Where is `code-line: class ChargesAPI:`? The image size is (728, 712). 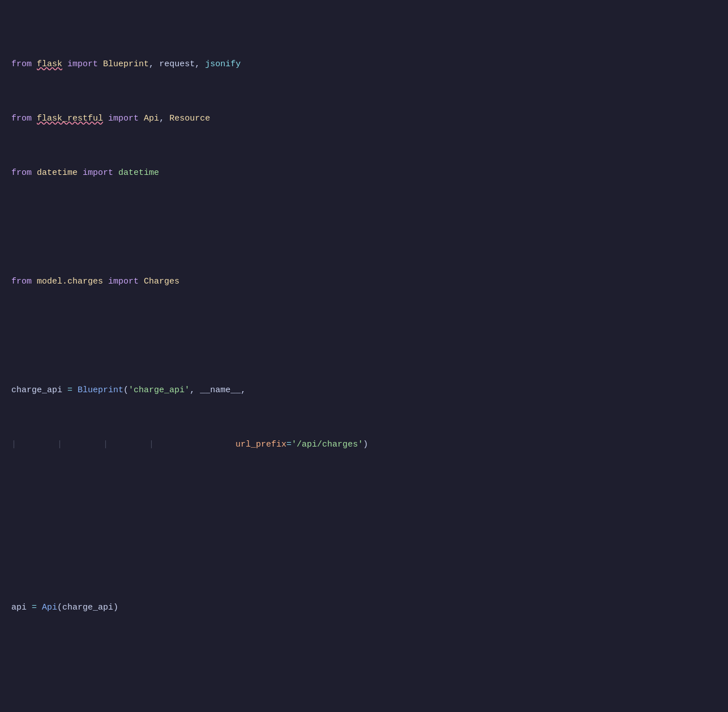
code-line: class ChargesAPI: is located at coordinates (364, 711).